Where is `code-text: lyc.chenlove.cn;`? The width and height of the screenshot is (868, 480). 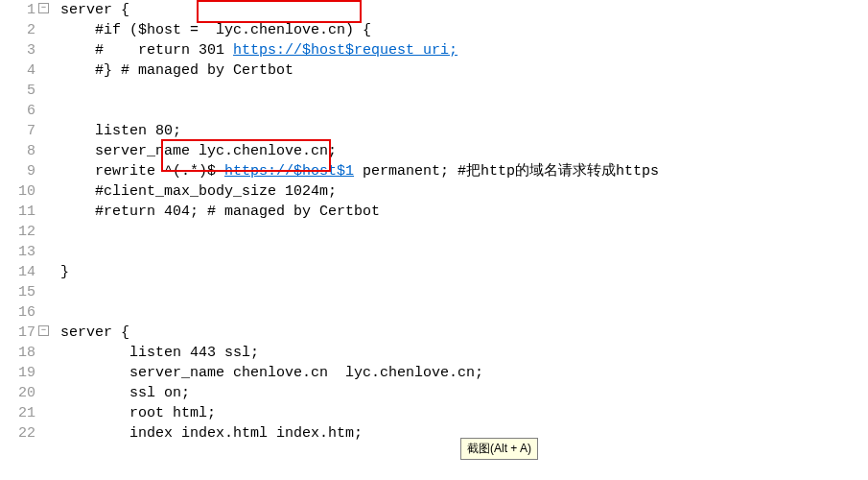
code-text: lyc.chenlove.cn; is located at coordinates (263, 152).